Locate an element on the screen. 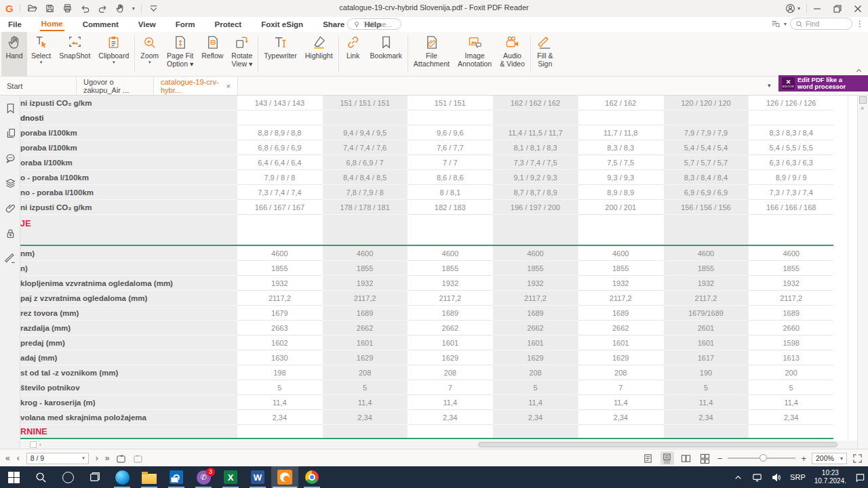 Image resolution: width=868 pixels, height=488 pixels. zoom-in-button: + is located at coordinates (804, 458).